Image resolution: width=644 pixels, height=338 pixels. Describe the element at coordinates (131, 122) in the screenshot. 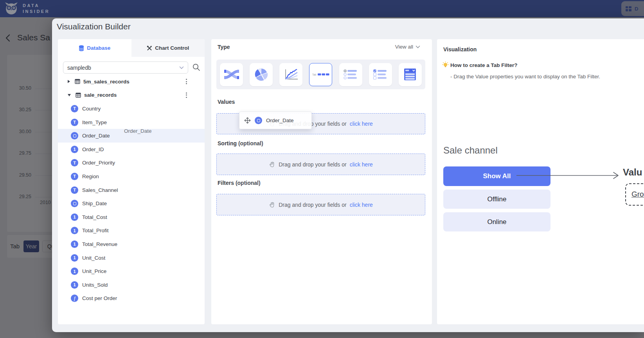

I see `tree-field-item-type: TItem_Type` at that location.